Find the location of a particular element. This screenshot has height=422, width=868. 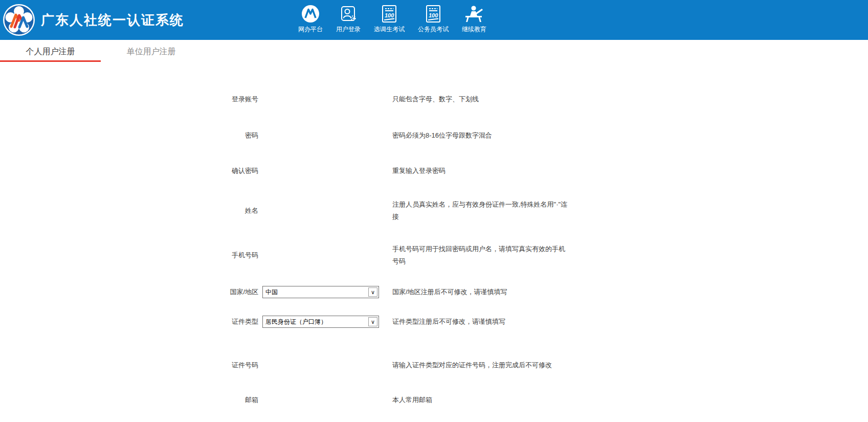

id-number-hint: 请输入证件类型对应的证件号码，注册完成后不可修改 is located at coordinates (478, 365).